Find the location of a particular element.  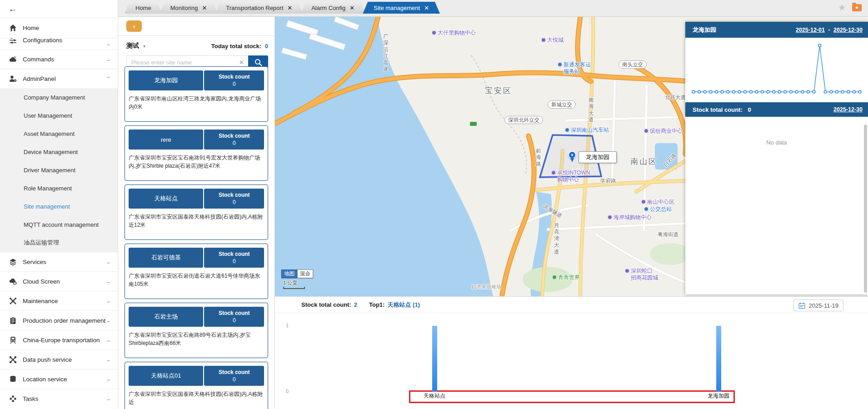

sidebar-item-inner: Location service is located at coordinates (64, 379).